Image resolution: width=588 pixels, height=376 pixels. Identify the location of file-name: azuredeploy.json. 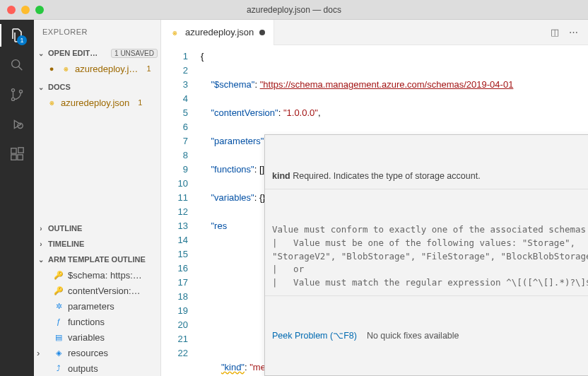
(95, 103).